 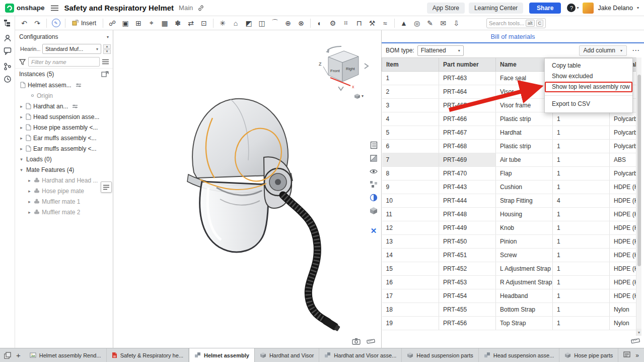 What do you see at coordinates (112, 23) in the screenshot?
I see `mate-icon: ☍` at bounding box center [112, 23].